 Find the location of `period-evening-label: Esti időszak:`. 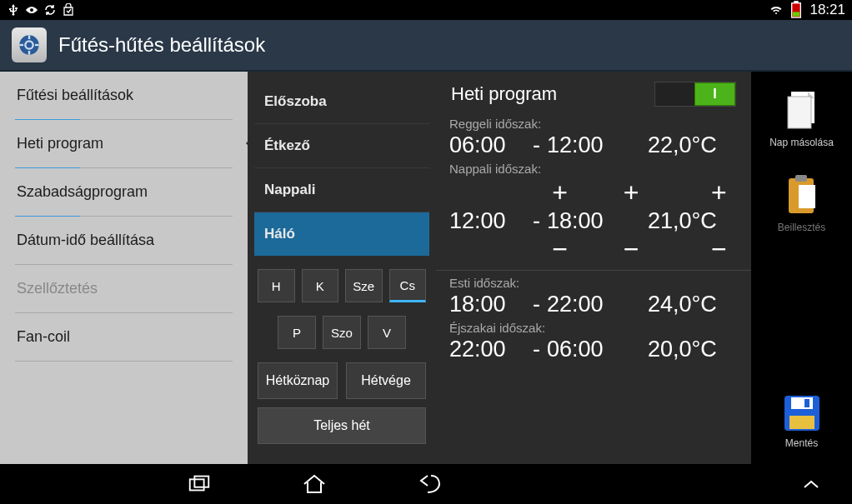

period-evening-label: Esti időszak: is located at coordinates (594, 283).